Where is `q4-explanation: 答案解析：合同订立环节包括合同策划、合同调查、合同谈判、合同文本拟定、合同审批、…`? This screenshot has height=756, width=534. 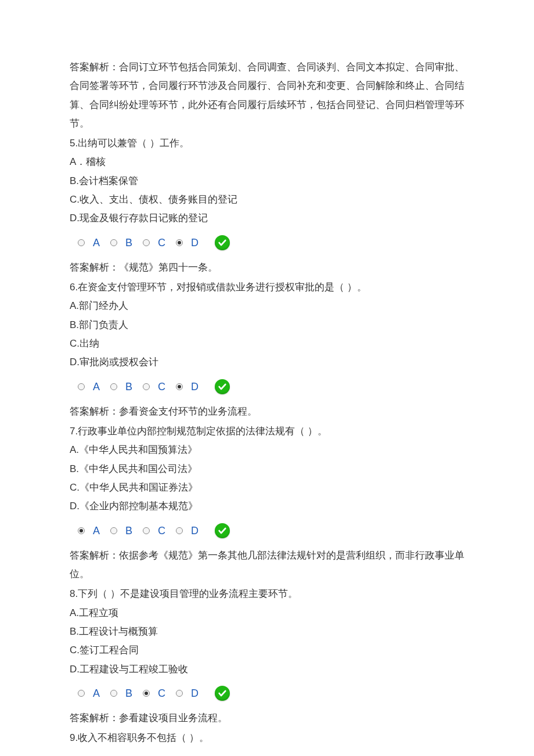 q4-explanation: 答案解析：合同订立环节包括合同策划、合同调查、合同谈判、合同文本拟定、合同审批、… is located at coordinates (267, 95).